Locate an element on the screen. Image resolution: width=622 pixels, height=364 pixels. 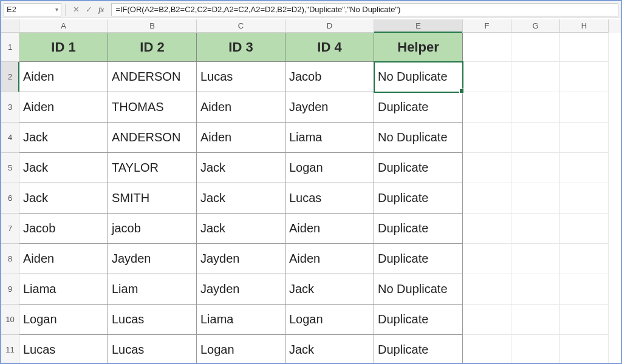
header-id4: ID 4 is located at coordinates (330, 47).